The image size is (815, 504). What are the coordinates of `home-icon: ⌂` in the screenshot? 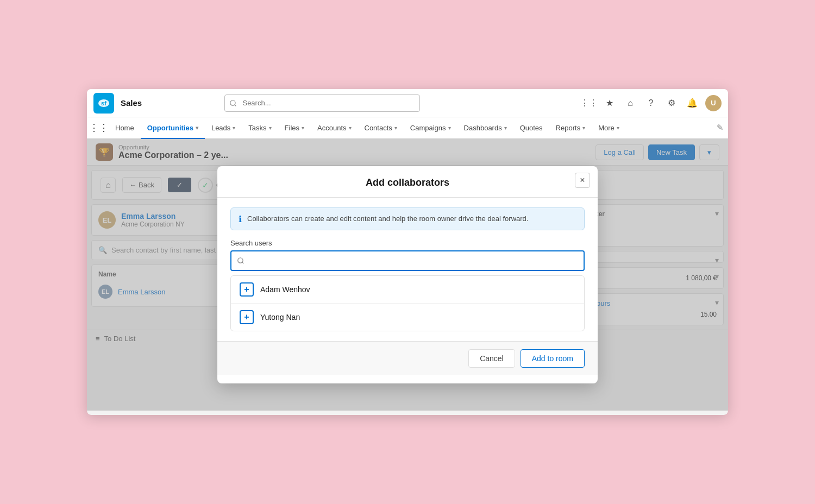 It's located at (630, 103).